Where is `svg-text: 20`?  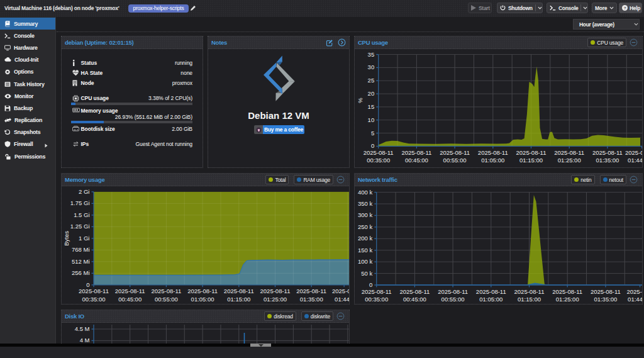 svg-text: 20 is located at coordinates (371, 93).